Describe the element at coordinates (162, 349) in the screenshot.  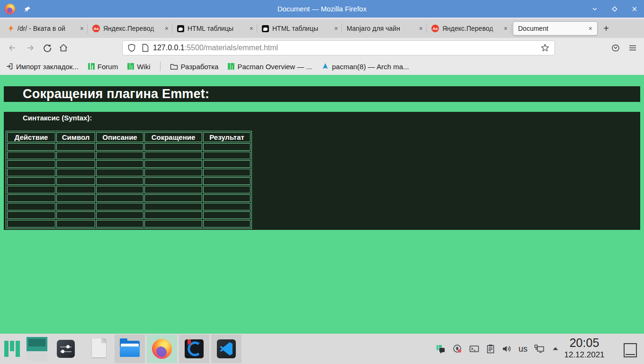
I see `task-firefox` at that location.